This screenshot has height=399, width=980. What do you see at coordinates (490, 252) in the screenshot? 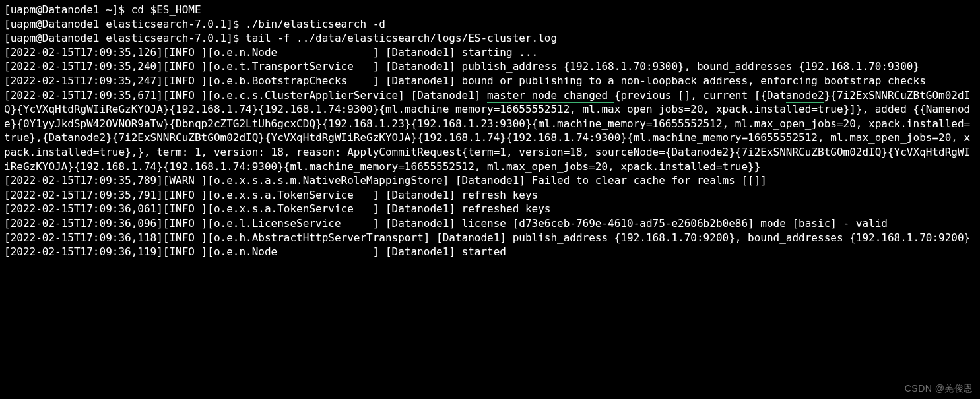
I see `terminal-line: [2022-02-15T17:09:36,119][INFO ][o.e.n.N…` at bounding box center [490, 252].